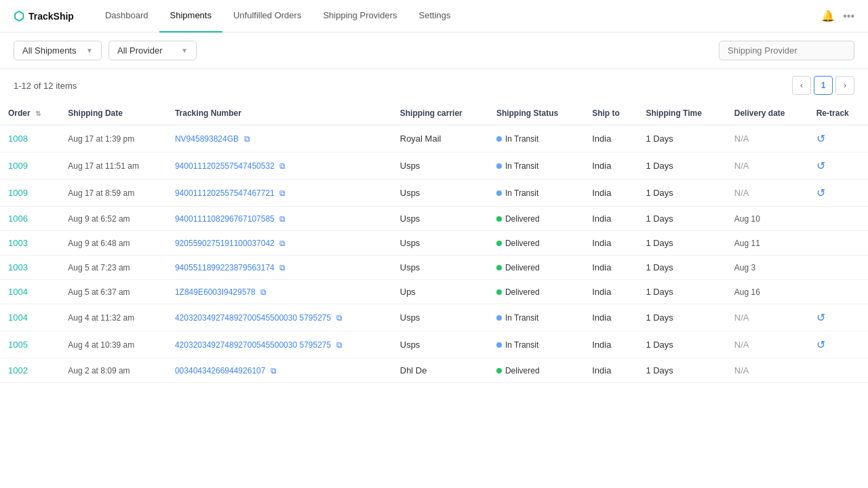  I want to click on prev-page-button: ‹, so click(802, 85).